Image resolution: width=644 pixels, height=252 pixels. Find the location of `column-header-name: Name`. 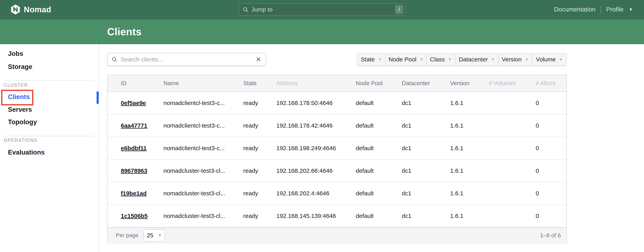

column-header-name: Name is located at coordinates (204, 83).